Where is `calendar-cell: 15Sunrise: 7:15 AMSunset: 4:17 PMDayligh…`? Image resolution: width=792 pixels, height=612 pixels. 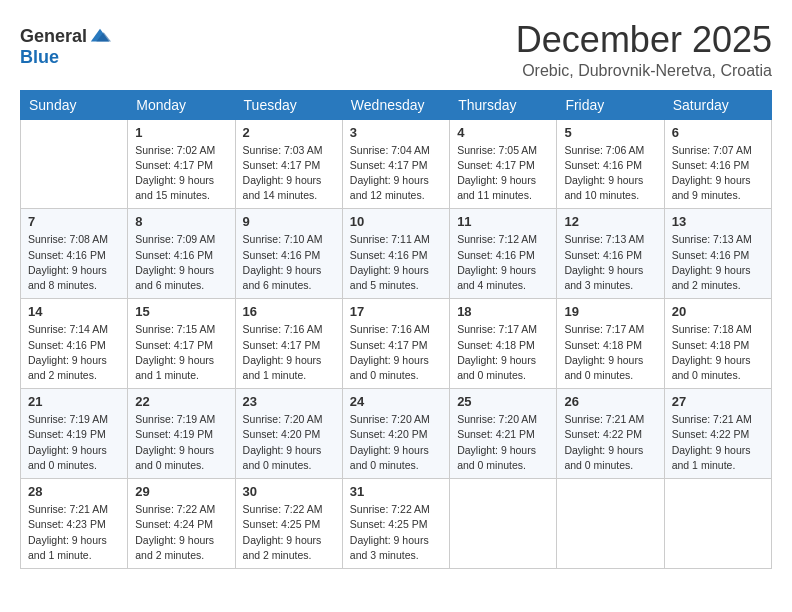
calendar-cell: 15Sunrise: 7:15 AMSunset: 4:17 PMDayligh… is located at coordinates (182, 344).